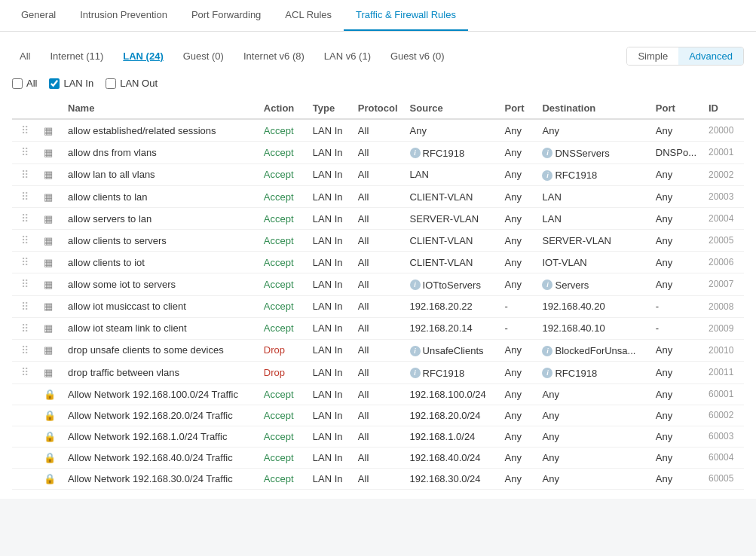 This screenshot has height=556, width=756. What do you see at coordinates (160, 373) in the screenshot?
I see `name-cell: drop traffic between vlans` at bounding box center [160, 373].